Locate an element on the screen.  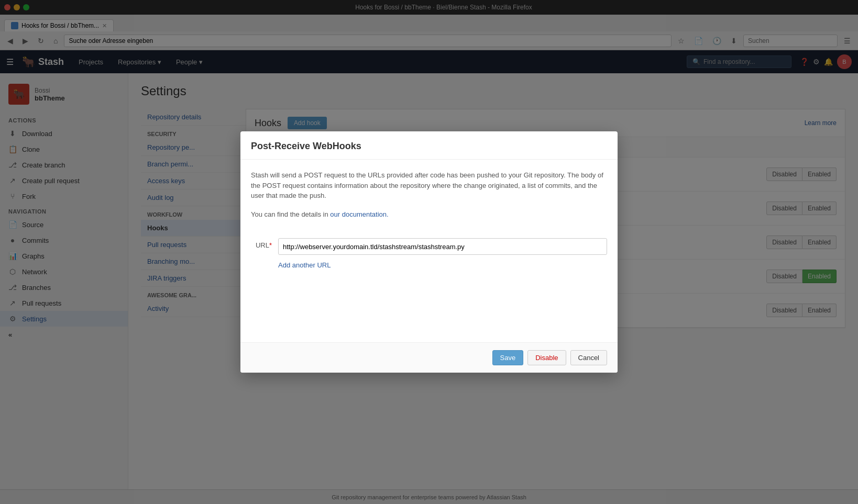
modal-add-another-url-link: Add another URL is located at coordinates (304, 265).